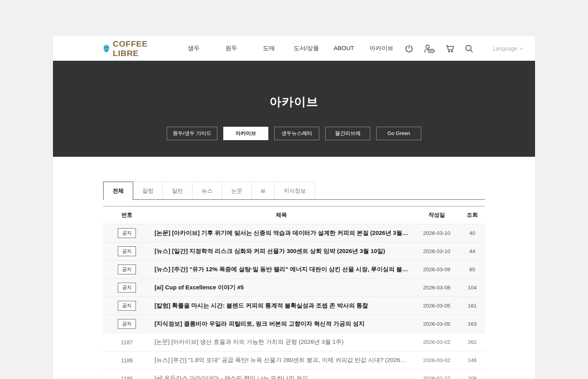 The height and width of the screenshot is (379, 588). What do you see at coordinates (232, 48) in the screenshot?
I see `nav-item-roasted: 원두` at bounding box center [232, 48].